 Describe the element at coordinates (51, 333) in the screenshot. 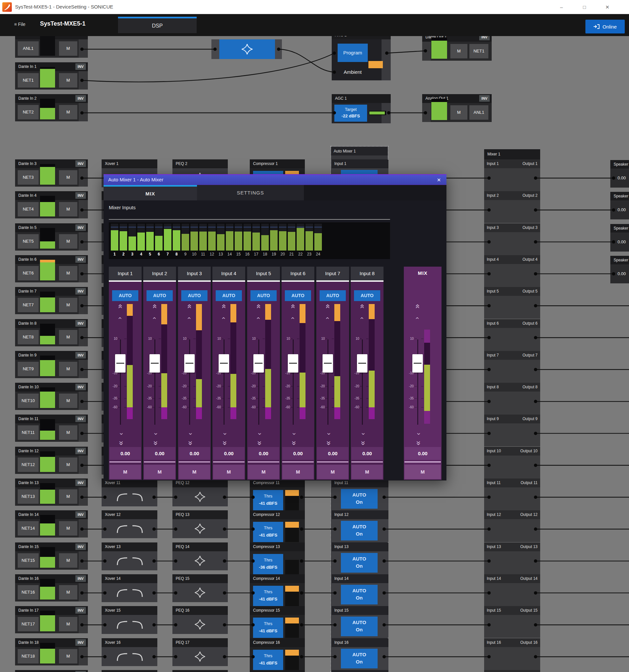

I see `dsp-block-dante-in: Dante In 8INVNET8M` at that location.